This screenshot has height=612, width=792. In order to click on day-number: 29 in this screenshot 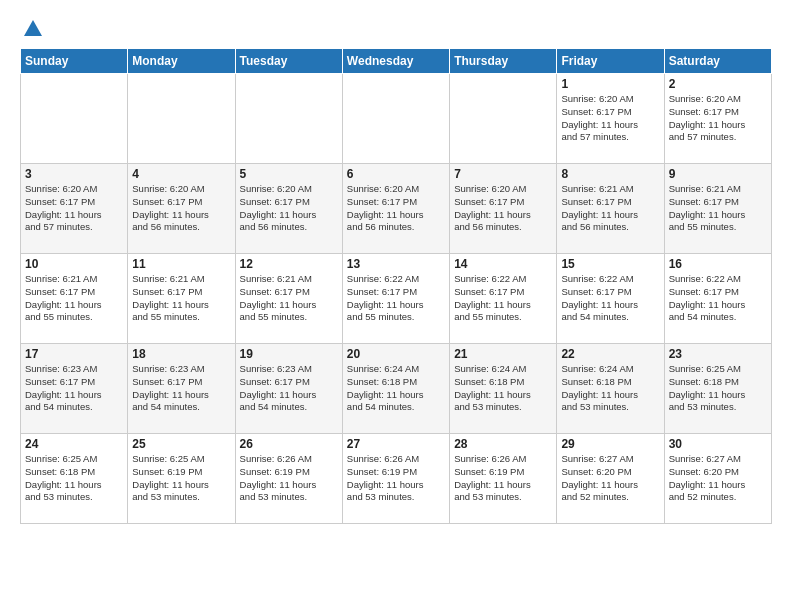, I will do `click(610, 444)`.